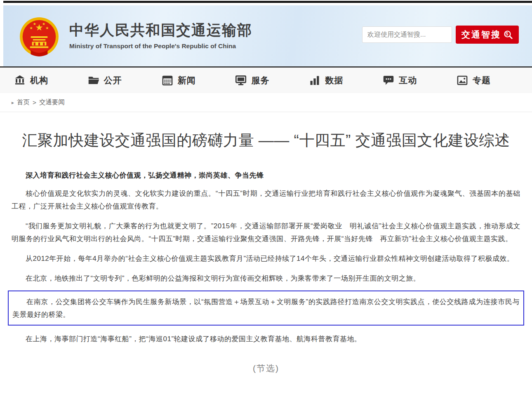 This screenshot has width=532, height=403. I want to click on monitor-icon, so click(241, 80).